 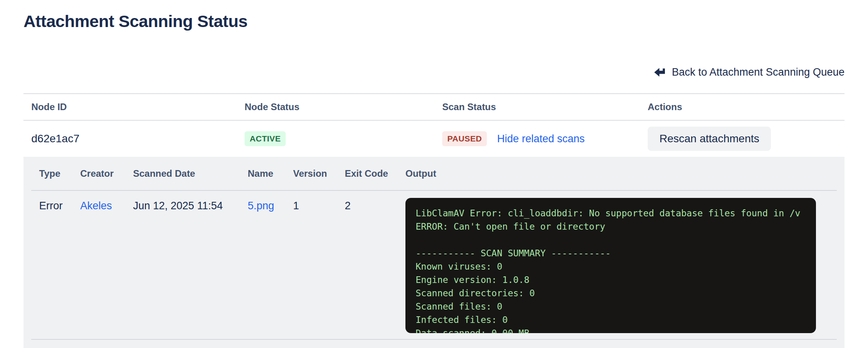 I want to click on scan-type-value: Error, so click(x=59, y=206).